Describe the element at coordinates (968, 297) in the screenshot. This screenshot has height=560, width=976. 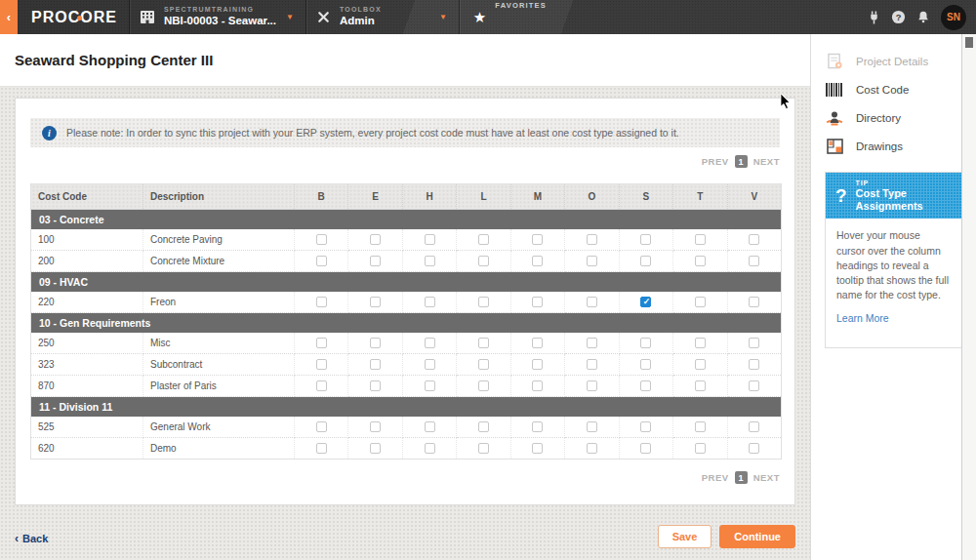
I see `scrollbar-track` at that location.